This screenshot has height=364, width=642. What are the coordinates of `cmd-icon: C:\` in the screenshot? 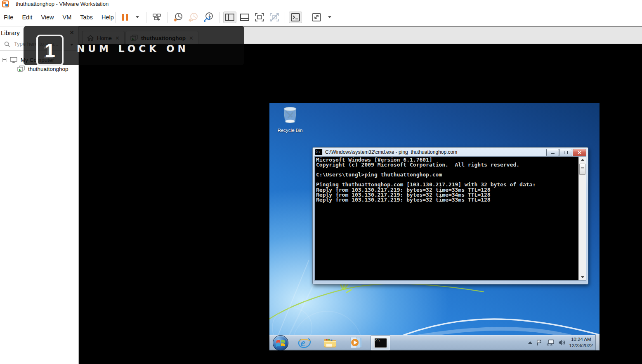 It's located at (319, 152).